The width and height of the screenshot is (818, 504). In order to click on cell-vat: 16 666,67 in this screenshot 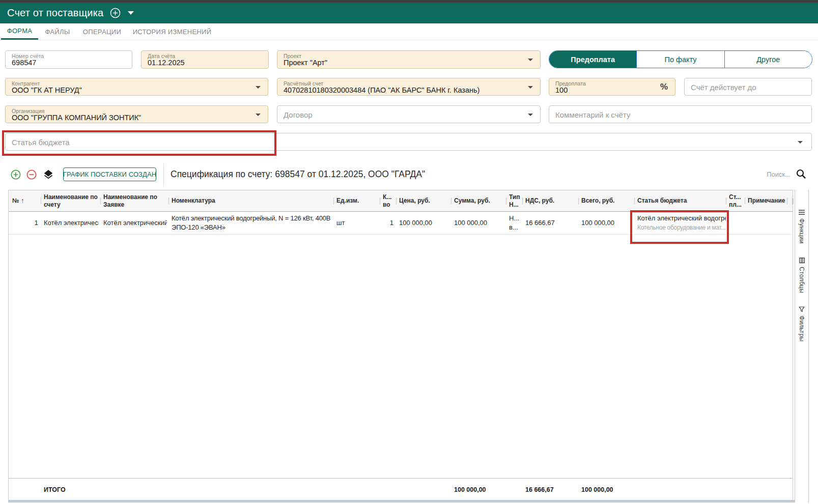, I will do `click(550, 223)`.